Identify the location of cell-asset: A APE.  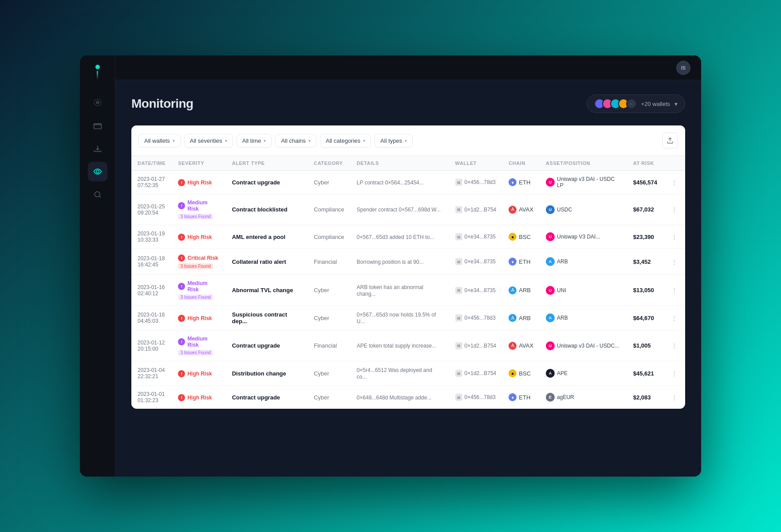
(583, 373).